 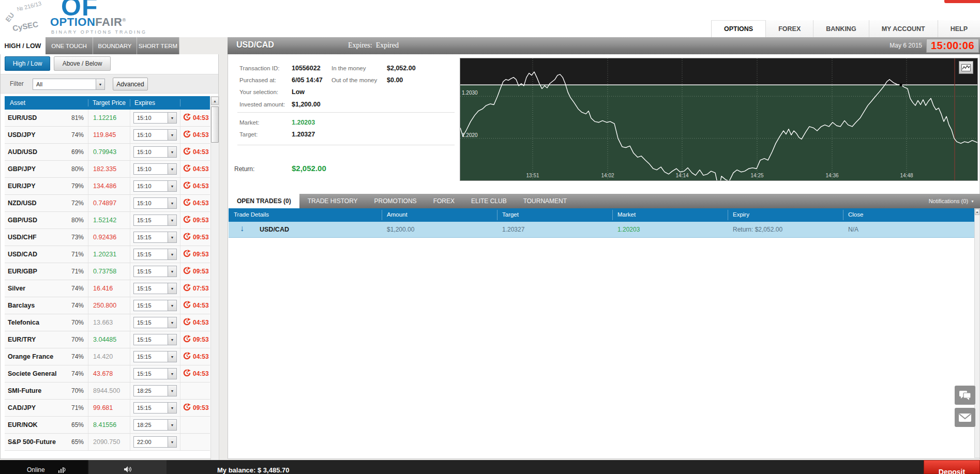 I want to click on asset-row-eur-usd: EUR/USD81%1.1221615:10▼04:53, so click(x=108, y=118).